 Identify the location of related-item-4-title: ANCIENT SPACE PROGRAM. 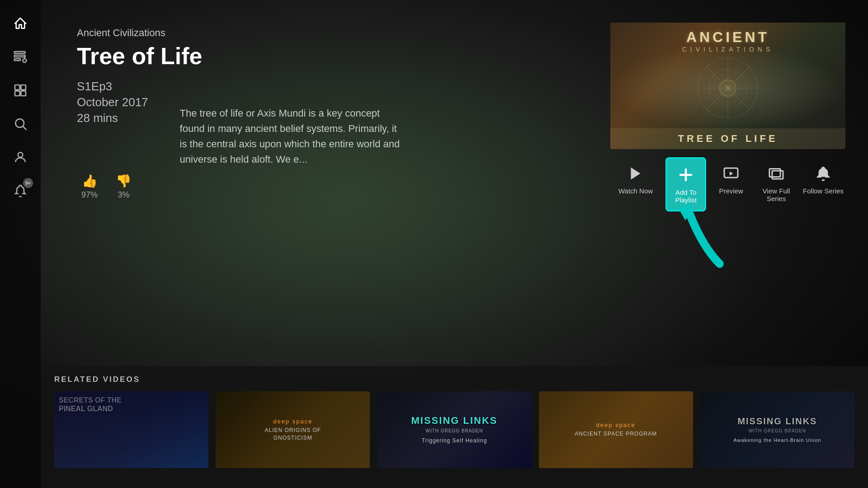
(616, 434).